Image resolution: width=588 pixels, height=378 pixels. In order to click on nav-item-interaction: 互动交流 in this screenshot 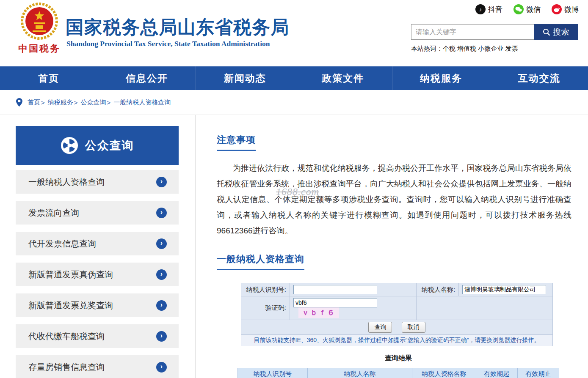, I will do `click(539, 78)`.